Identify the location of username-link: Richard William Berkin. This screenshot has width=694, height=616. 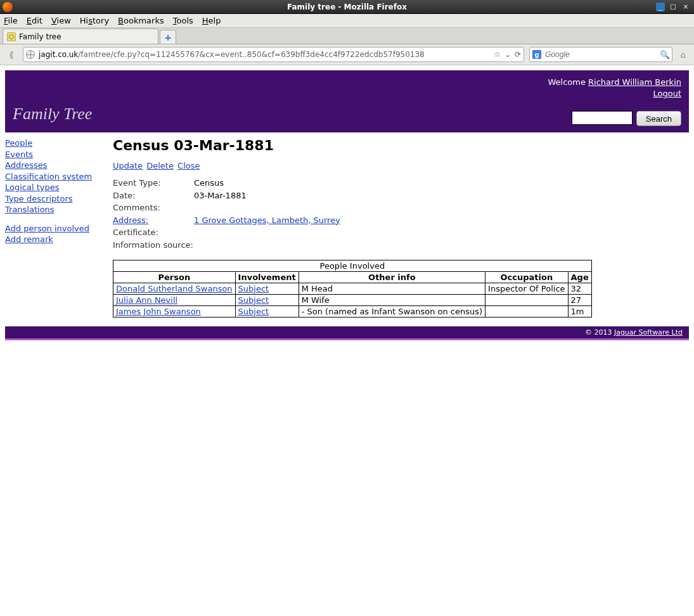
(635, 82).